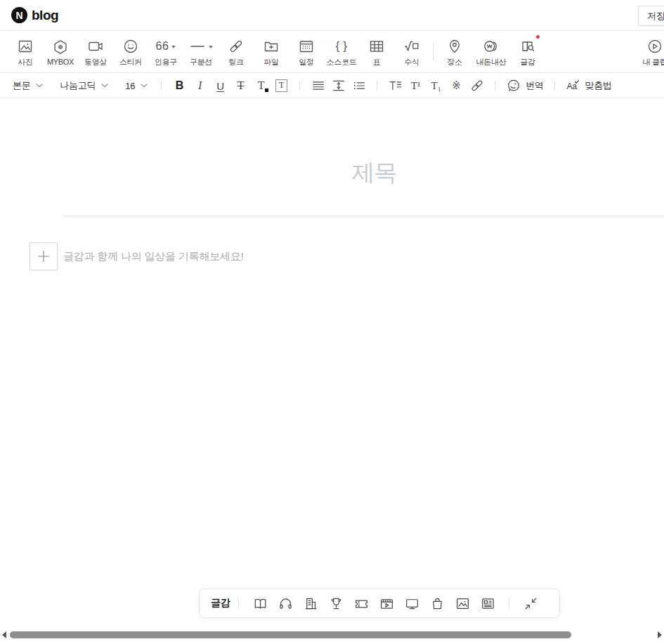 The image size is (664, 644). What do you see at coordinates (395, 86) in the screenshot?
I see `paragraph-spacing-button` at bounding box center [395, 86].